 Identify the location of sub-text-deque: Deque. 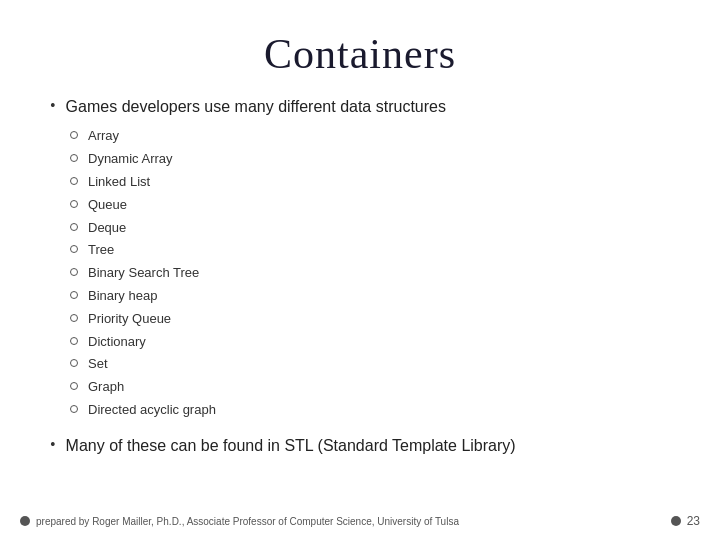
(107, 228).